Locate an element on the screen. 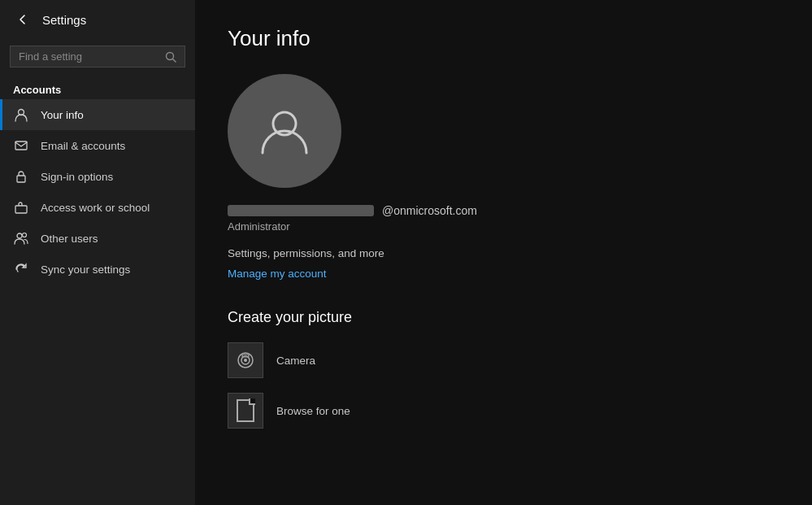 This screenshot has width=812, height=505. search-icon-button is located at coordinates (171, 57).